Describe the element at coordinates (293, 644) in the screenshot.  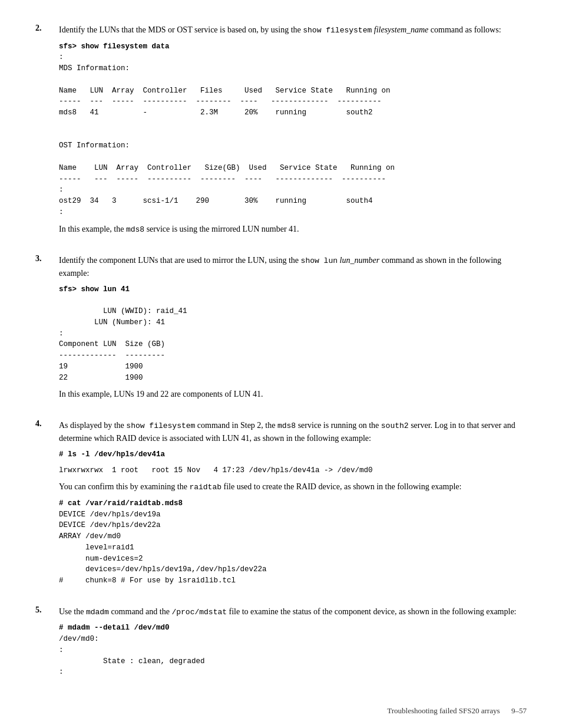
I see `step-5-body: Use the mdadm command and the /proc/mdst…` at that location.